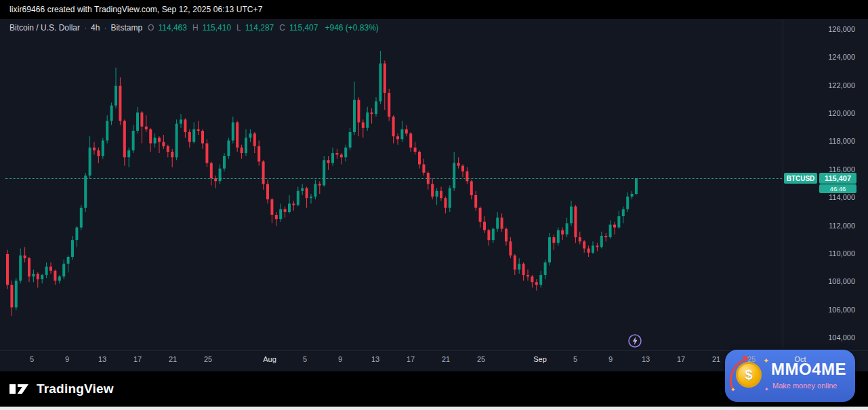  What do you see at coordinates (800, 359) in the screenshot?
I see `time-tick-label: Oct` at bounding box center [800, 359].